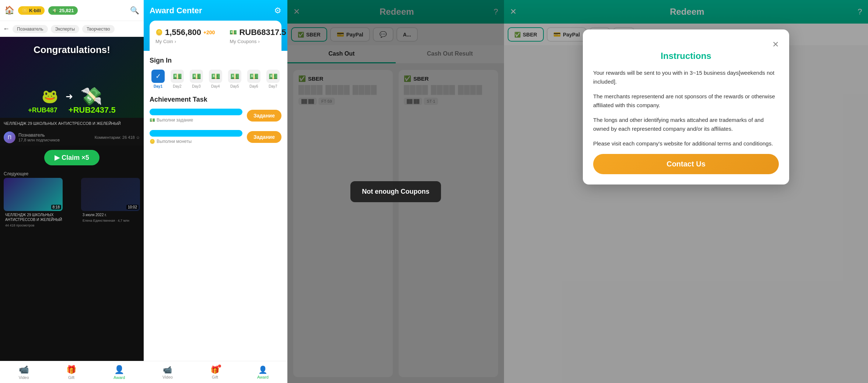 The image size is (868, 383). What do you see at coordinates (158, 76) in the screenshot?
I see `day-1-icon: ✓` at bounding box center [158, 76].